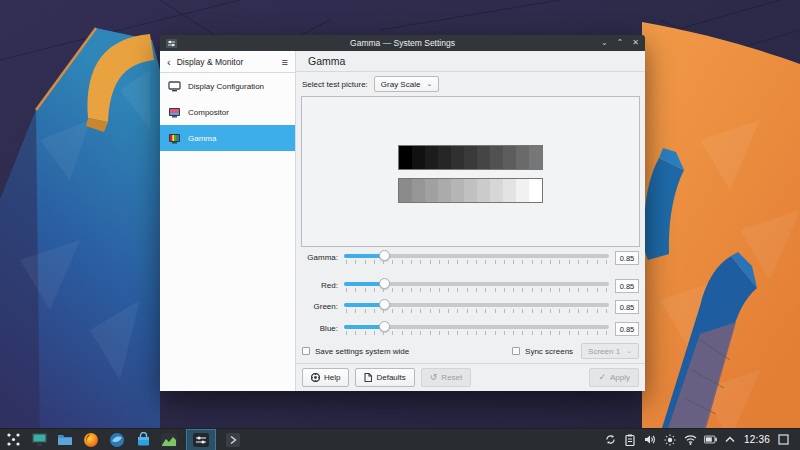 This screenshot has height=450, width=800. What do you see at coordinates (627, 258) in the screenshot?
I see `gamma-value-box: 0.85` at bounding box center [627, 258].